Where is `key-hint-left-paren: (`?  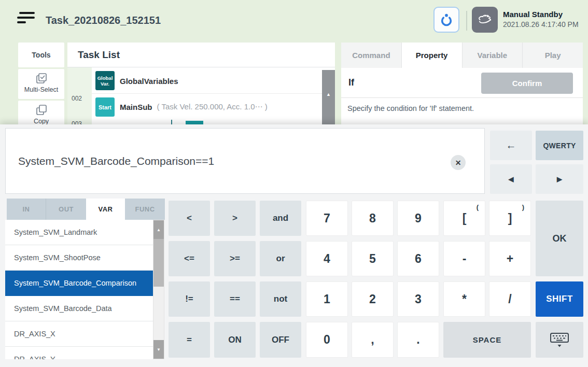
key-hint-left-paren: ( is located at coordinates (478, 207).